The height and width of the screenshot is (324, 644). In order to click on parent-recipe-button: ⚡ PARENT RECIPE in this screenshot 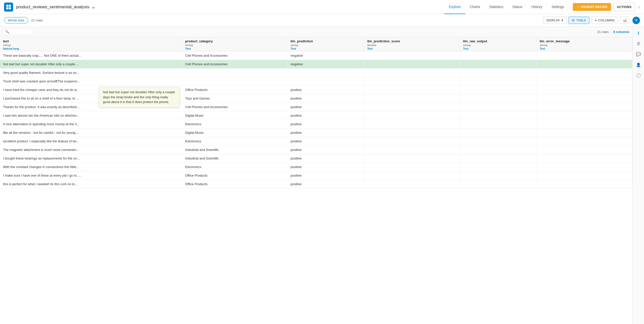, I will do `click(592, 7)`.